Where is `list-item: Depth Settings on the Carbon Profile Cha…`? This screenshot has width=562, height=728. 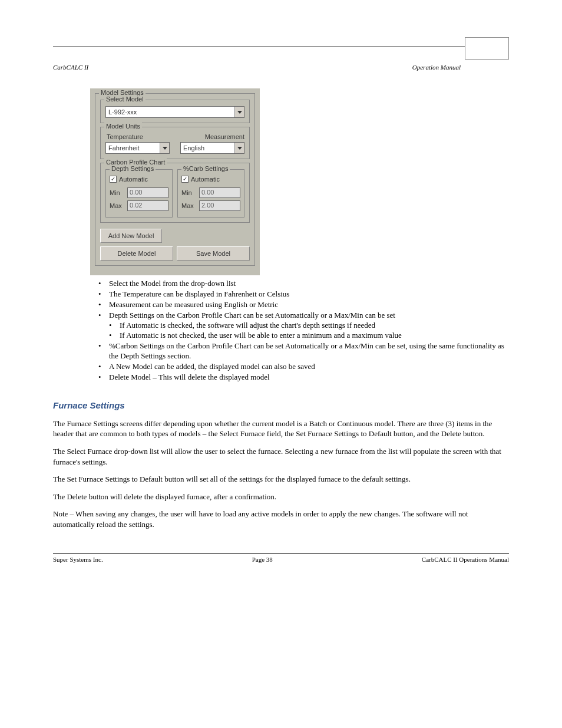
list-item: Depth Settings on the Carbon Profile Cha… is located at coordinates (299, 326).